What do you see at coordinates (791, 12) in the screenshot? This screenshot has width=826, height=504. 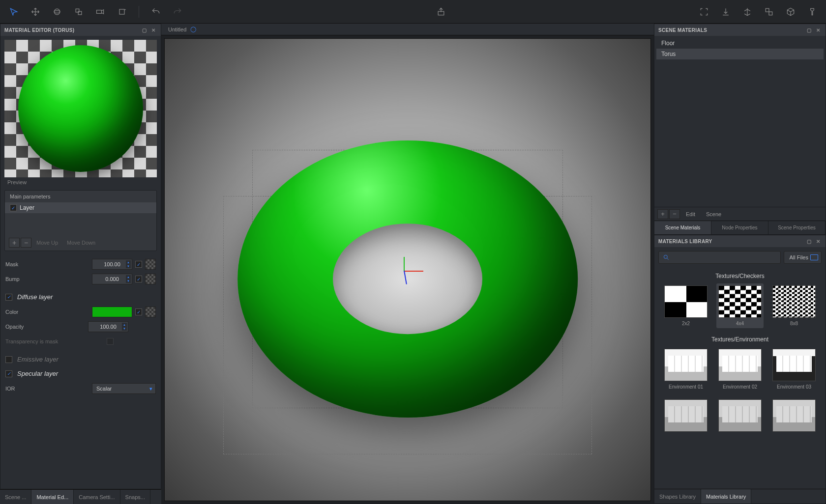 I see `wireframe-button` at bounding box center [791, 12].